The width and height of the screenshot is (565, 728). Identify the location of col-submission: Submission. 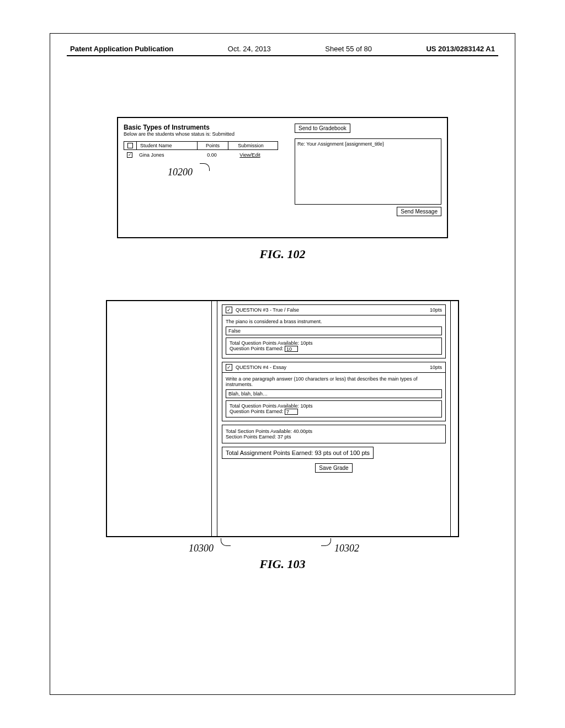
(250, 146).